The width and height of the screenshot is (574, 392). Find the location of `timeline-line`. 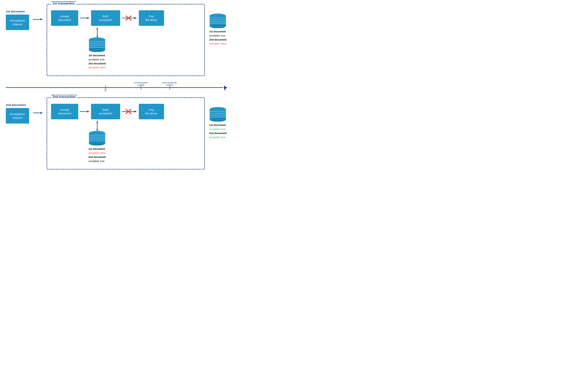

timeline-line is located at coordinates (115, 88).